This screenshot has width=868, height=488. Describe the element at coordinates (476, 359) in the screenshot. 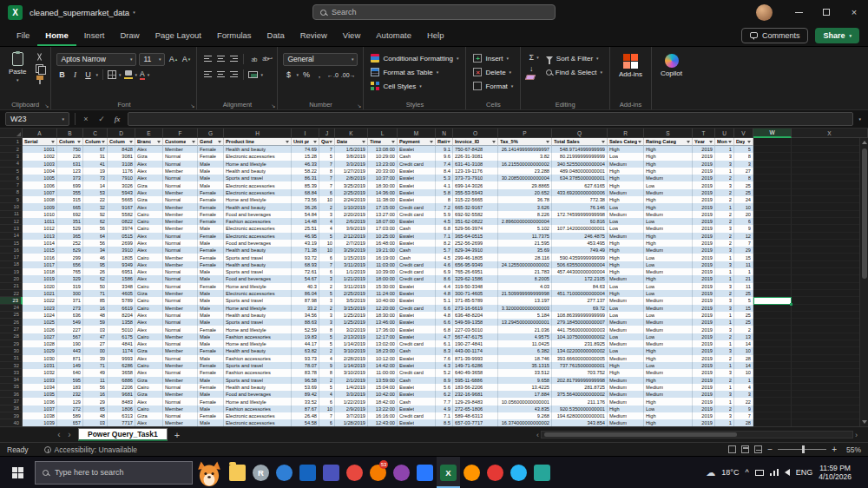

I see `cell: 871-39-9993` at that location.